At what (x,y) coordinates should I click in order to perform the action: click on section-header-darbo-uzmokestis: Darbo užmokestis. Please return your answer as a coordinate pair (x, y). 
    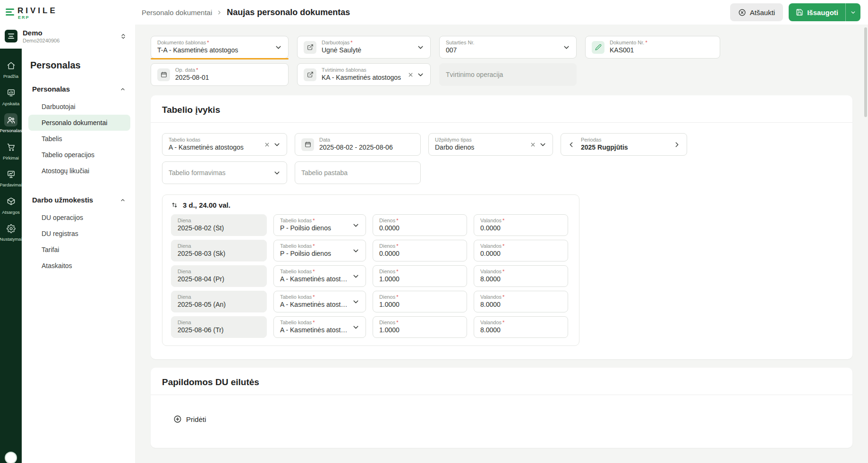
    Looking at the image, I should click on (79, 200).